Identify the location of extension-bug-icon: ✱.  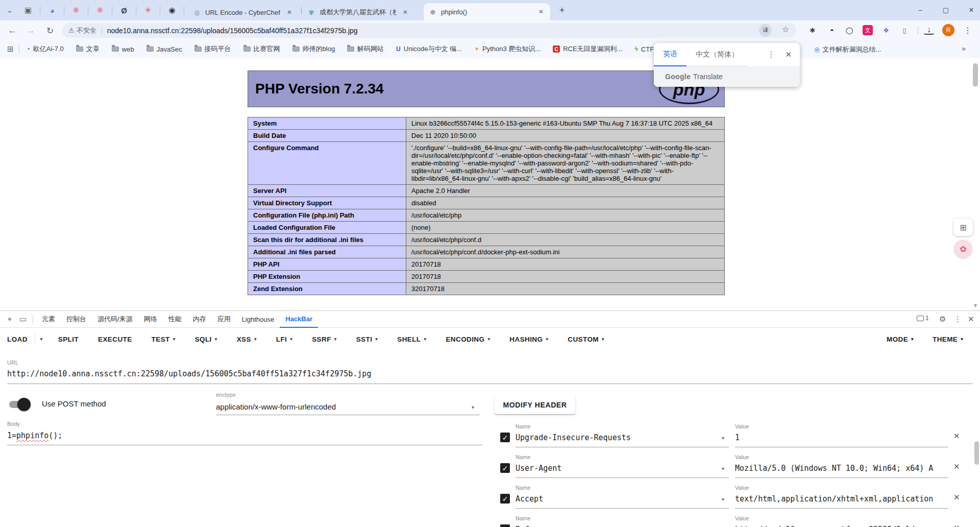
(813, 30).